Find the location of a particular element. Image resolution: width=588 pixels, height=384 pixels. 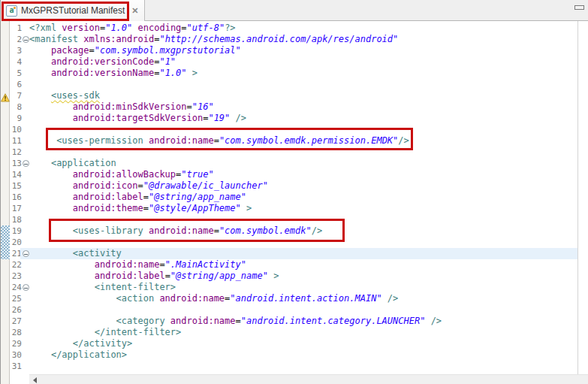

code-line: <action android:name="android.intent.act… is located at coordinates (309, 299).